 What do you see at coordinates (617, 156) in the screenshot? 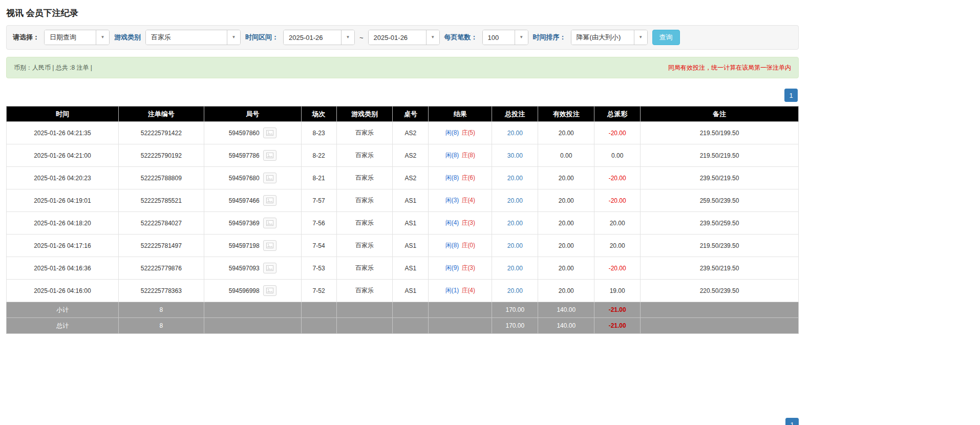
I see `cell-payout: 0.00` at bounding box center [617, 156].